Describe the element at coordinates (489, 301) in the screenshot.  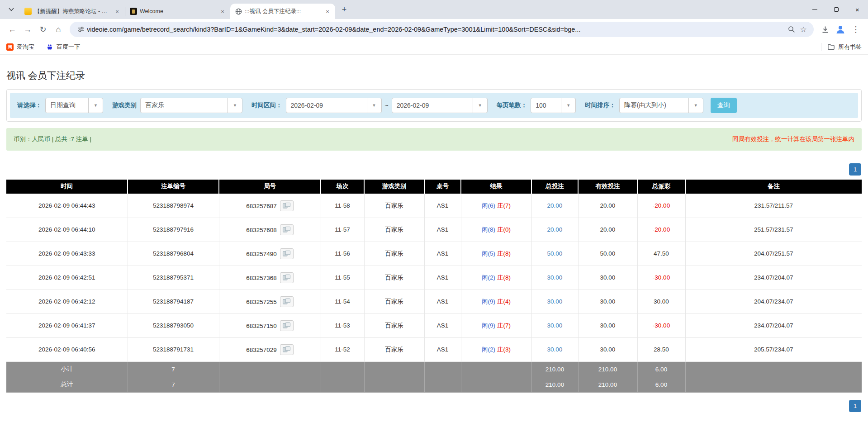
I see `result-player: 闲(9)` at that location.